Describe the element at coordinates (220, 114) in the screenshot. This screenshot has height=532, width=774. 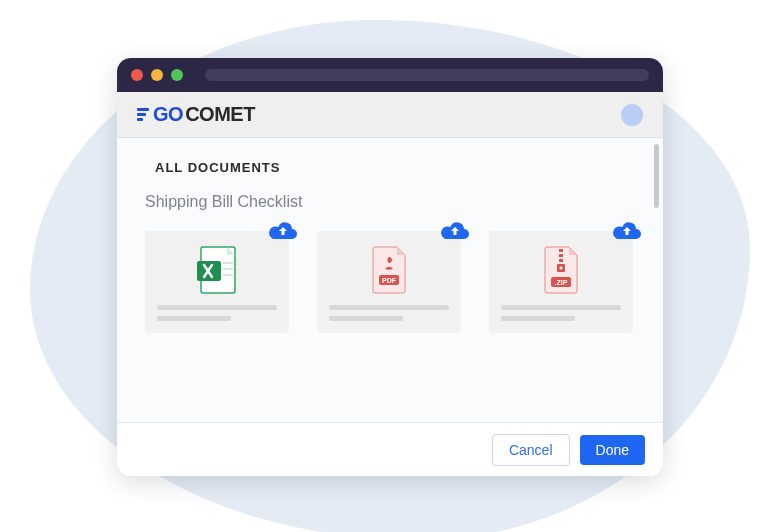
I see `logo-text-comet: COMET` at that location.